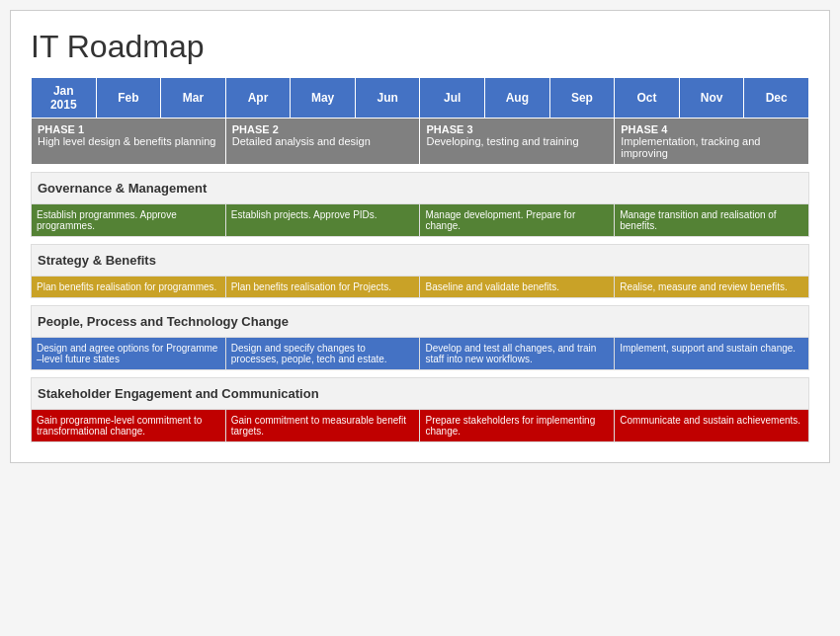 This screenshot has width=840, height=636. I want to click on month-jul: Jul, so click(453, 99).